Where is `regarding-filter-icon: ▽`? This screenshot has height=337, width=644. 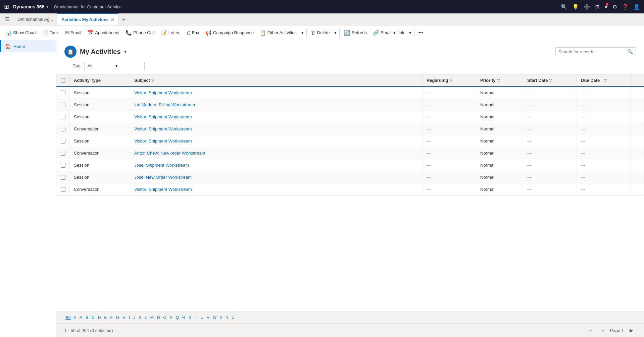
regarding-filter-icon: ▽ is located at coordinates (451, 80).